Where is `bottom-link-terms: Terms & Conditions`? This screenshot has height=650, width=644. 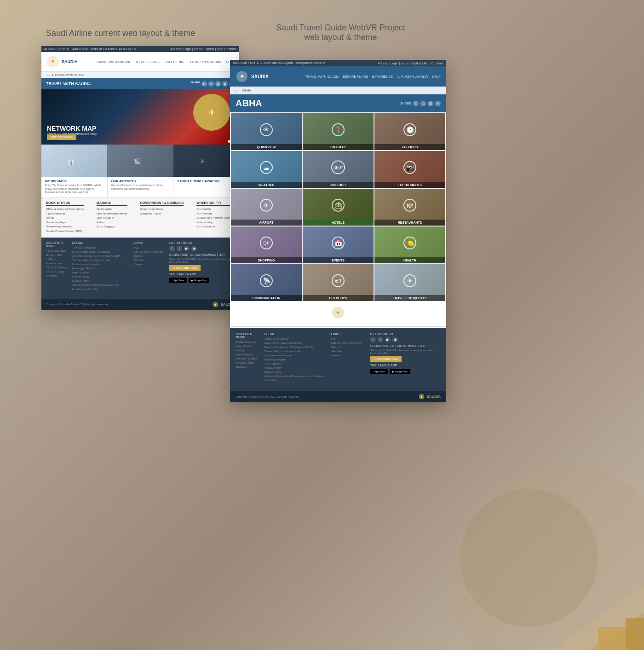
bottom-link-terms: Terms & Conditions is located at coordinates (100, 248).